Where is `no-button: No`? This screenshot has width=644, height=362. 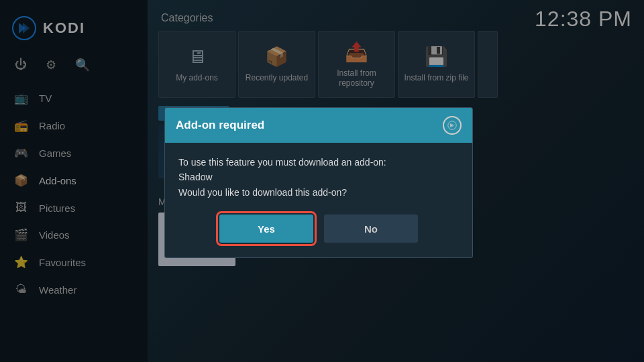 no-button: No is located at coordinates (371, 229).